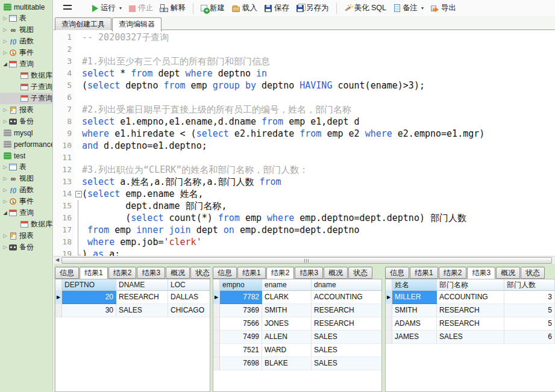 Image resolution: width=555 pixels, height=392 pixels. Describe the element at coordinates (318, 37) in the screenshot. I see `code-text: -- 20200327子查询` at that location.